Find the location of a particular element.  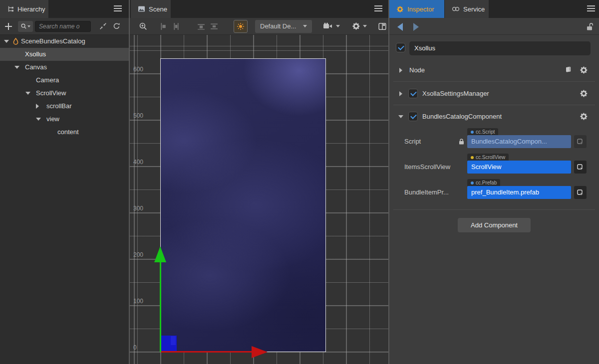

hierarchy-tree: SceneBundlesCatalog Xsollus Canvas Camer… is located at coordinates (64, 87).